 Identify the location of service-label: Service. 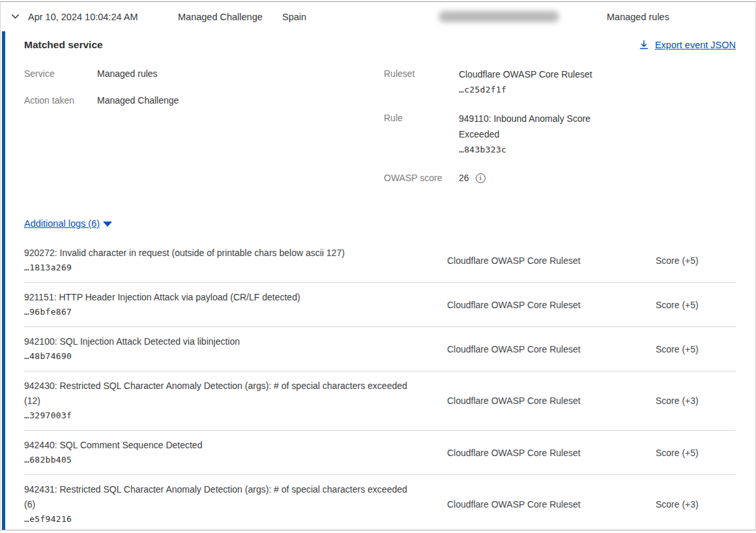
(61, 74).